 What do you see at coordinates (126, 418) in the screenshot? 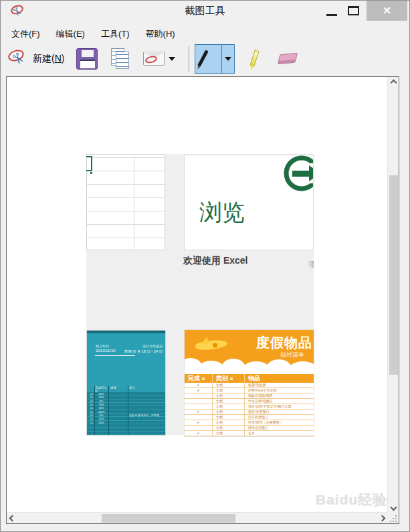
I see `gantt-row: 0025%` at bounding box center [126, 418].